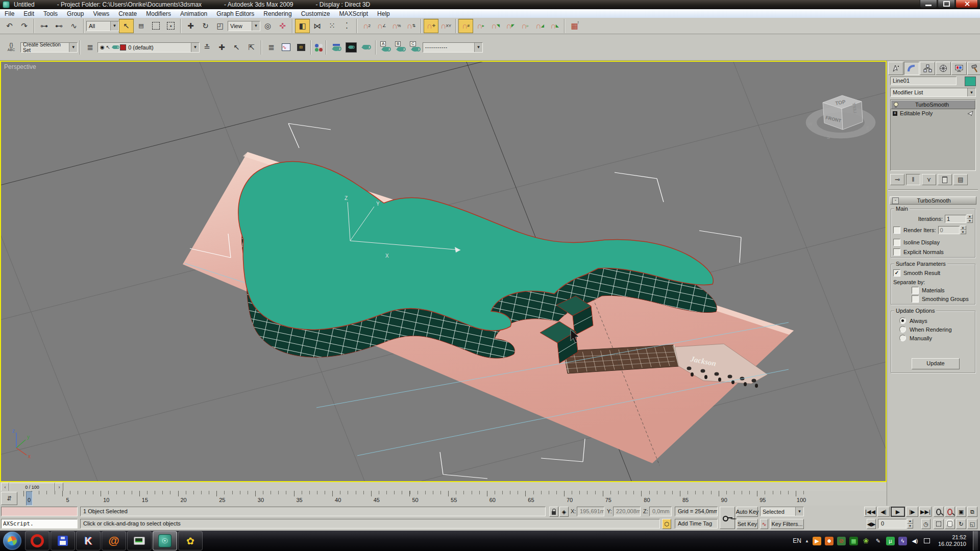 The width and height of the screenshot is (980, 551). I want to click on always-radio, so click(902, 320).